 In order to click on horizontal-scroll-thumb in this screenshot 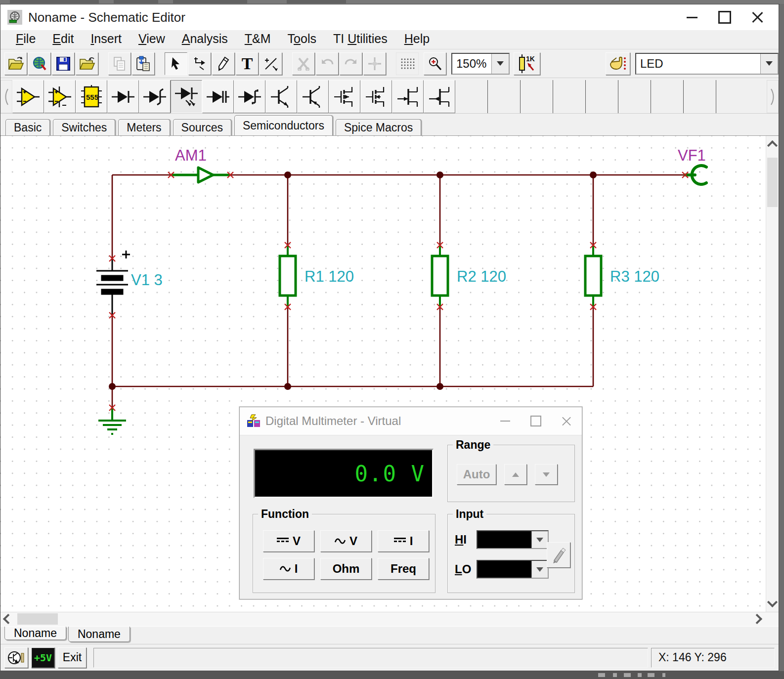, I will do `click(38, 619)`.